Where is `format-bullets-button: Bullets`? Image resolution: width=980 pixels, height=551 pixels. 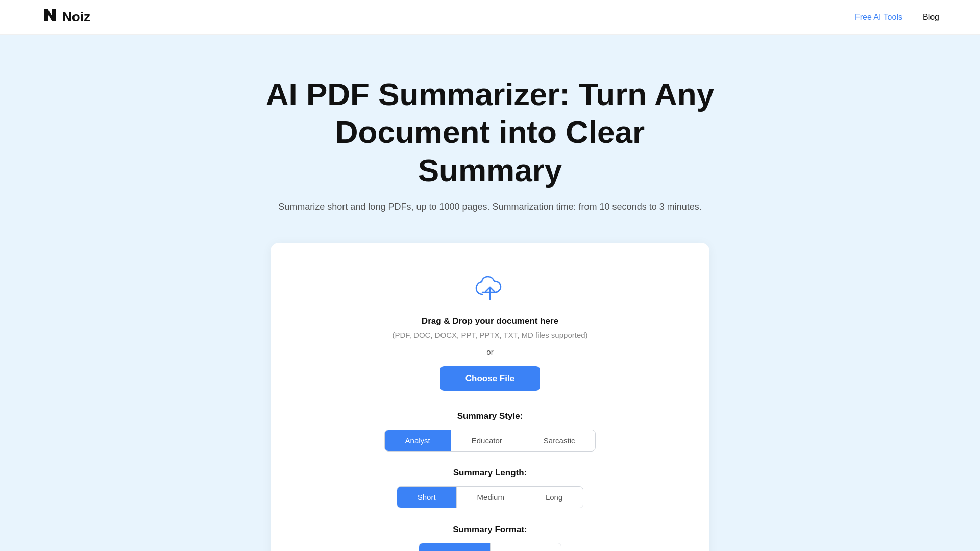
format-bullets-button: Bullets is located at coordinates (455, 547).